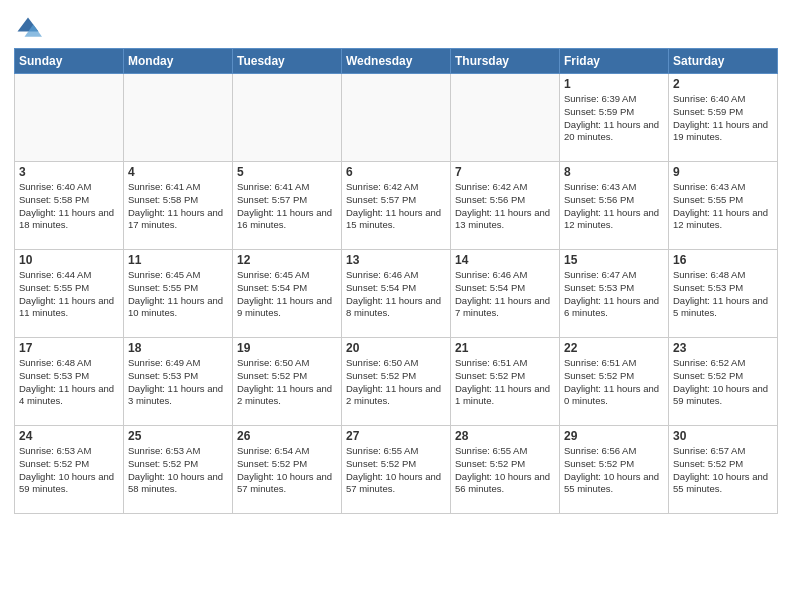 Image resolution: width=792 pixels, height=612 pixels. What do you see at coordinates (614, 470) in the screenshot?
I see `calendar-cell: 29Sunrise: 6:56 AMSunset: 5:52 PMDayligh…` at bounding box center [614, 470].